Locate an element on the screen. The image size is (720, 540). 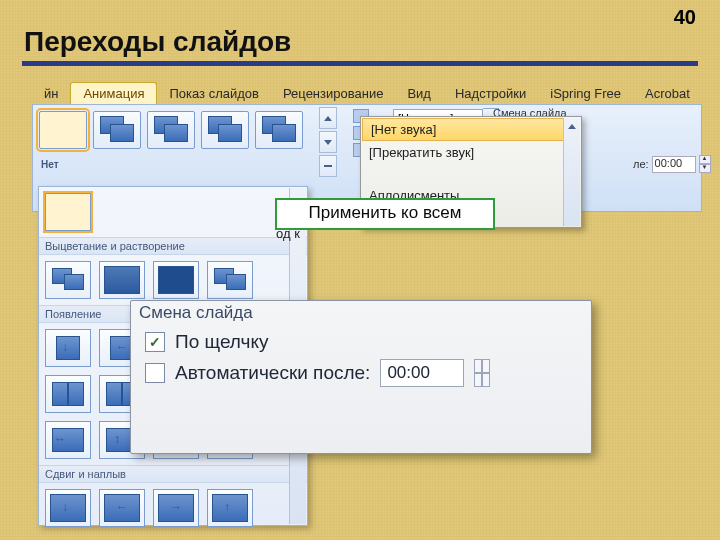
tab-slideshow: Показ слайдов is located at coordinates (214, 94).